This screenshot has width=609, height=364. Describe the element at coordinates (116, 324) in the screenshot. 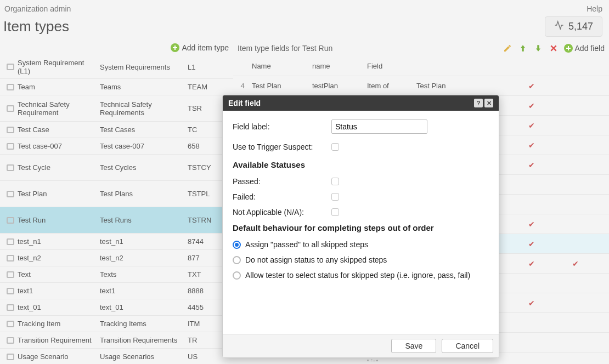

I see `item-type-row: Tracking ItemTracking ItemsITM` at that location.